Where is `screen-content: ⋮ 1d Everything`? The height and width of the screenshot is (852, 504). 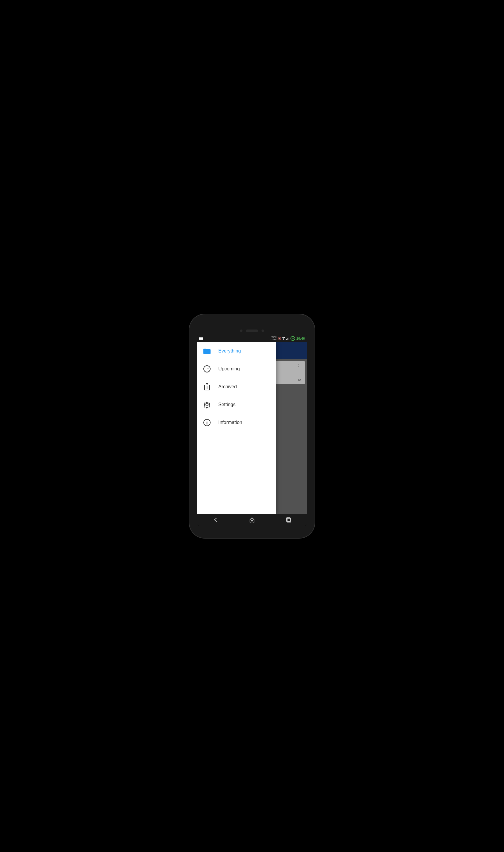
screen-content: ⋮ 1d Everything is located at coordinates (252, 428).